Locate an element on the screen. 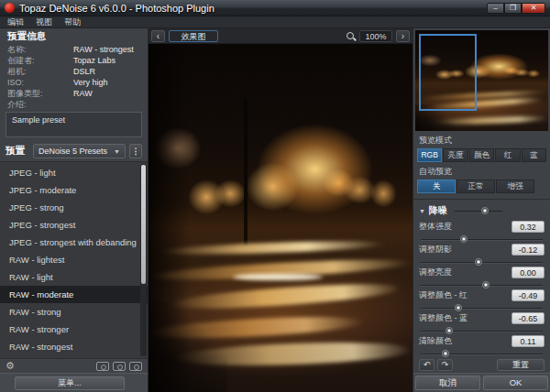 This screenshot has width=550, height=392. menu-edit: 编辑 is located at coordinates (16, 22).